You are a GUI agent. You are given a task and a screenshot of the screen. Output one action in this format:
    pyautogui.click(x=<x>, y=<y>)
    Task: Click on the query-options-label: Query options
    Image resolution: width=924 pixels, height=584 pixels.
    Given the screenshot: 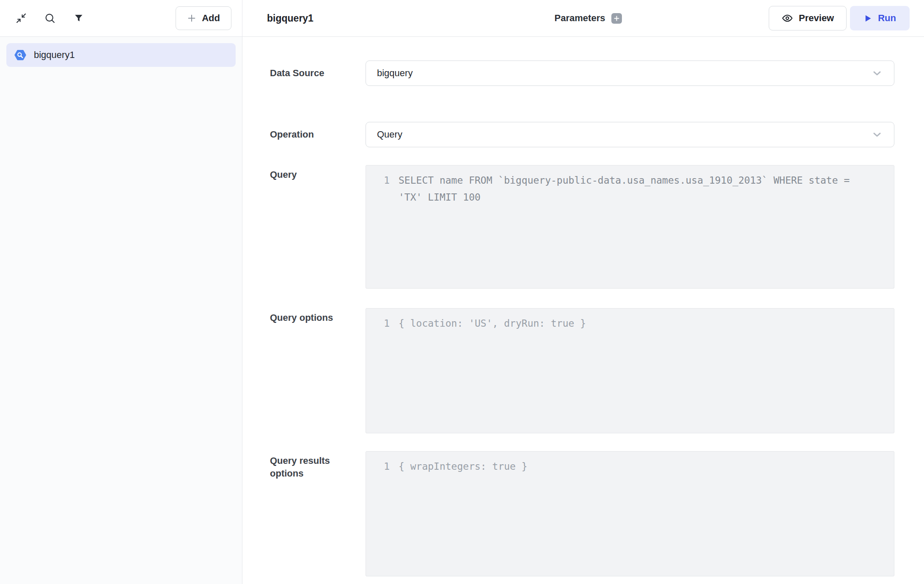 What is the action you would take?
    pyautogui.click(x=306, y=371)
    